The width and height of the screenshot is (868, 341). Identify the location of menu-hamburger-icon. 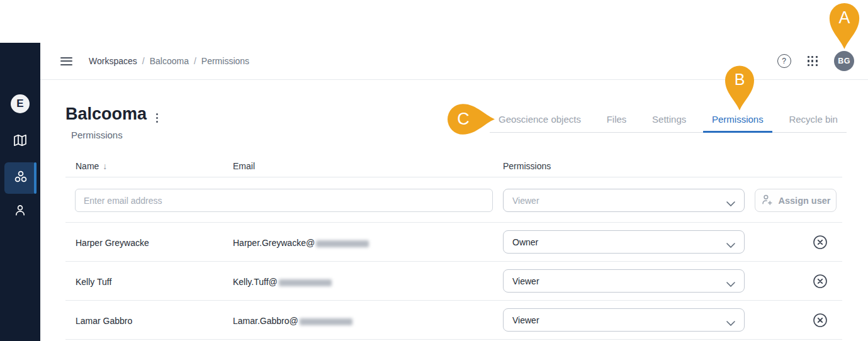
(67, 62).